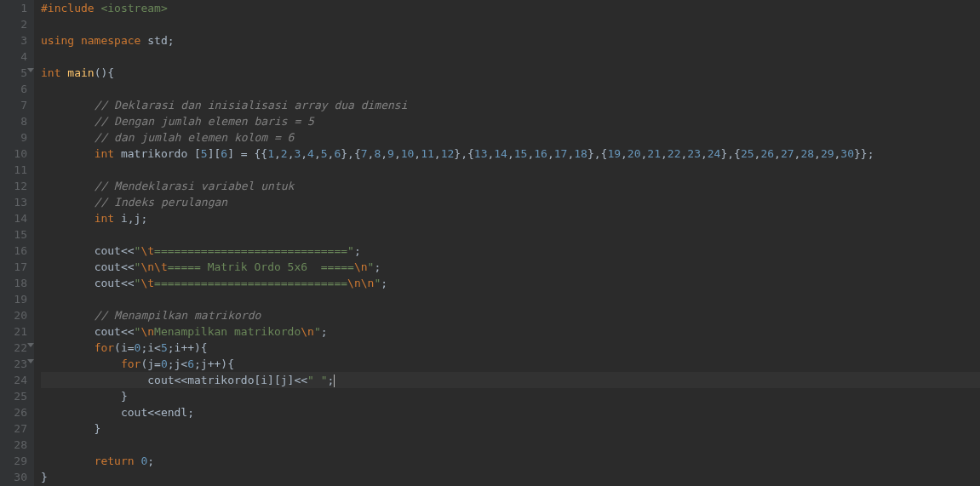 The image size is (980, 486). Describe the element at coordinates (16, 170) in the screenshot. I see `line-number: 11` at that location.